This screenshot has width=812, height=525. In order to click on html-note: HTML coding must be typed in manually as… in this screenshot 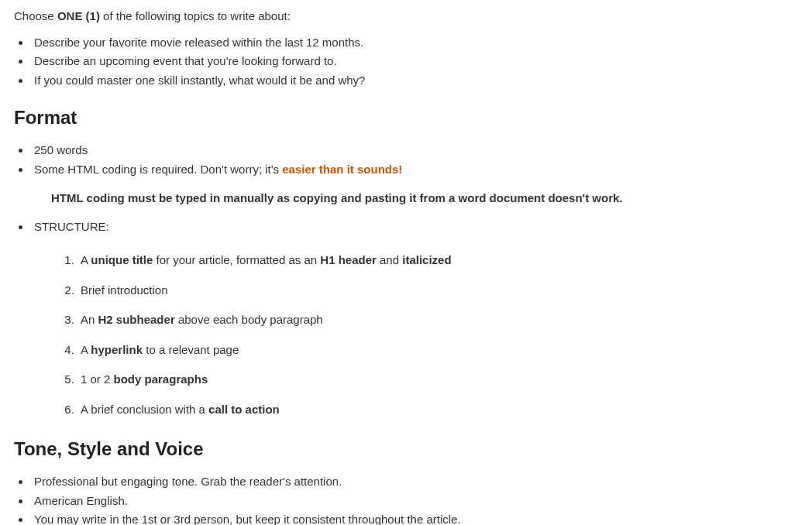, I will do `click(408, 198)`.